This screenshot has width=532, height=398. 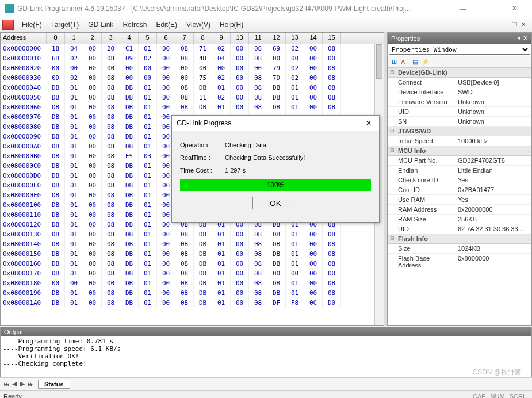 I want to click on property-row: Size1024KB, so click(x=460, y=248).